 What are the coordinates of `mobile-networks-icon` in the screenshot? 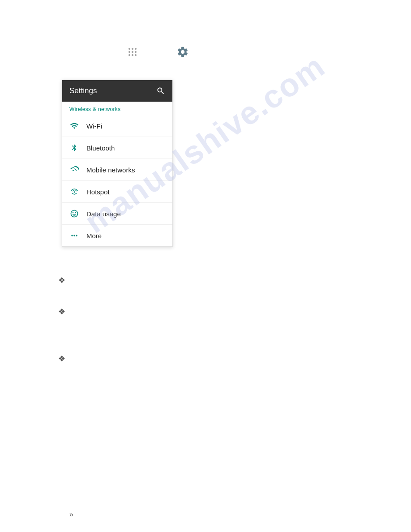 It's located at (74, 170).